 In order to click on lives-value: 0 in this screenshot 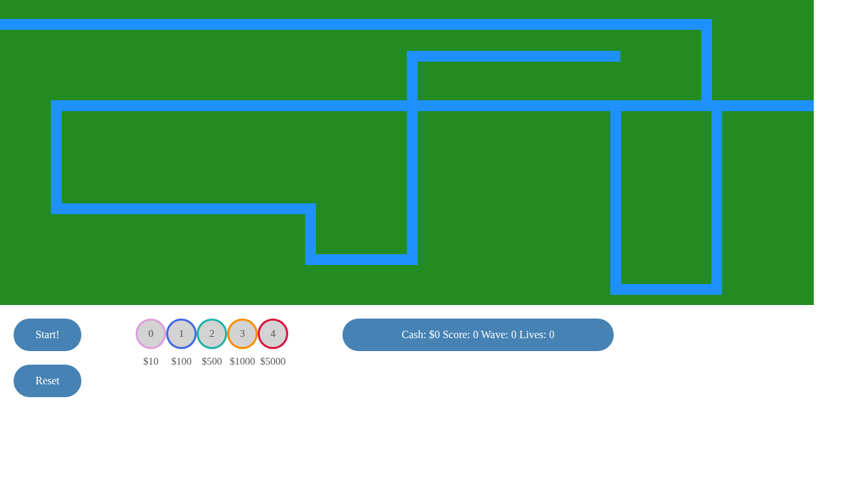, I will do `click(552, 335)`.